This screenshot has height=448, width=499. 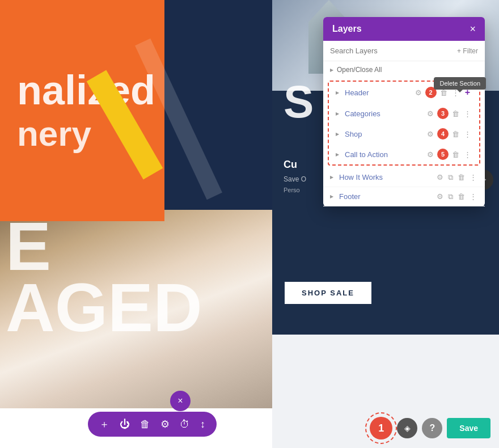 I want to click on how-trash-icon: 🗑, so click(x=462, y=177).